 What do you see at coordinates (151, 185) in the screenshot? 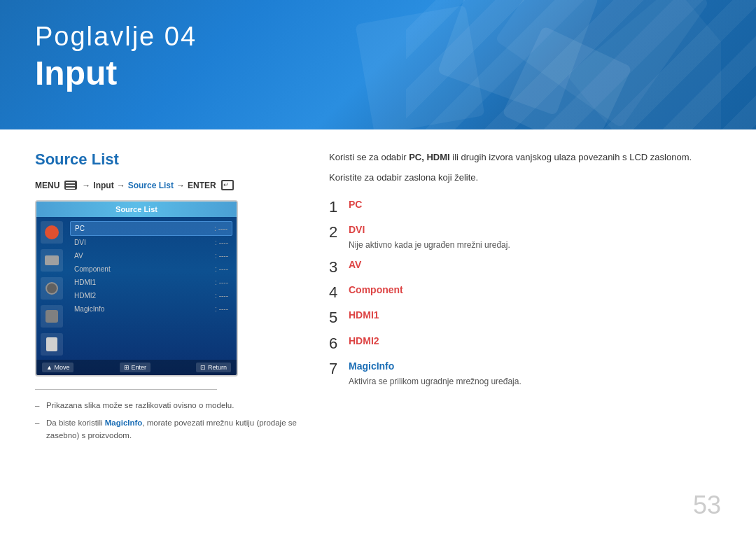
I see `source-list-label: Source List` at bounding box center [151, 185].